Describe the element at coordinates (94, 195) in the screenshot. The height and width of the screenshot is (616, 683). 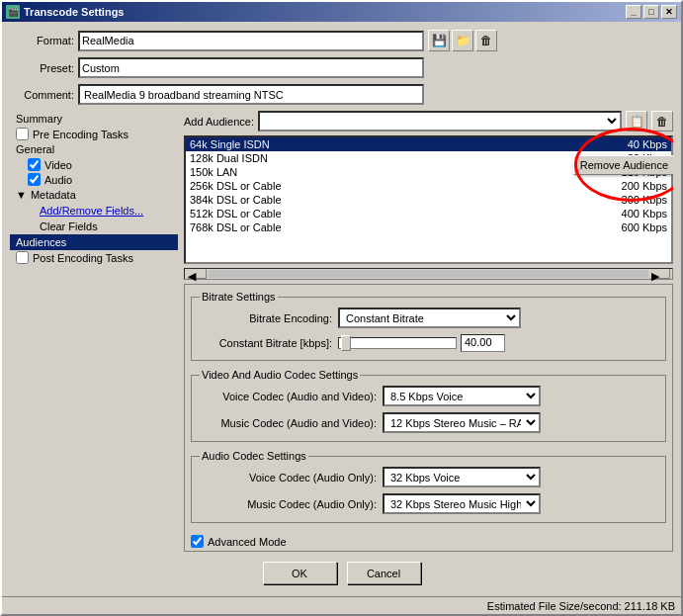
I see `sidebar-item-metadata: ▼ Metadata` at that location.